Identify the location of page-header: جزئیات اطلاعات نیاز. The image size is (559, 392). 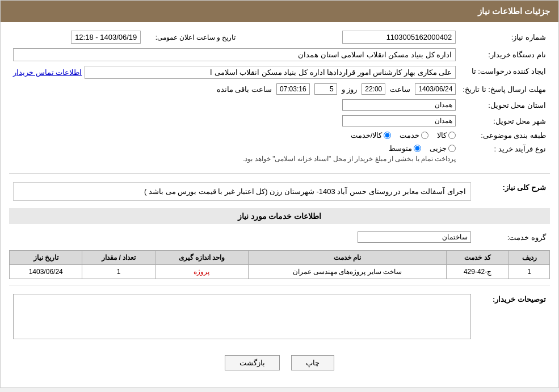
(279, 11).